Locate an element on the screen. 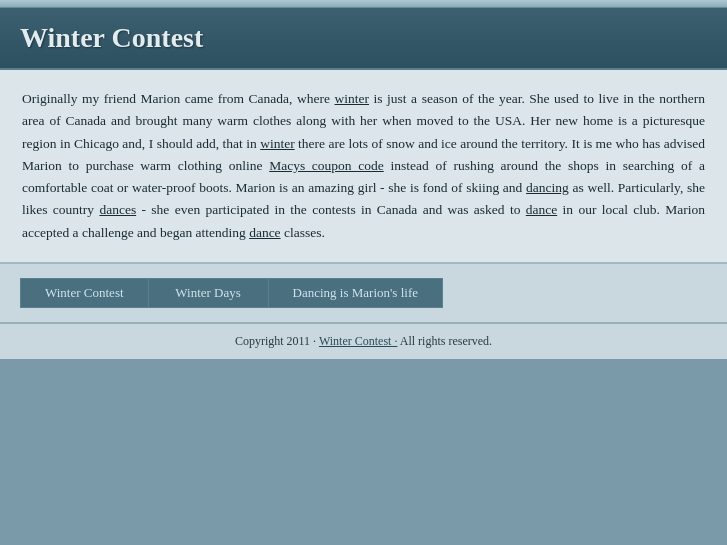  dancing-link: dancing is located at coordinates (548, 188).